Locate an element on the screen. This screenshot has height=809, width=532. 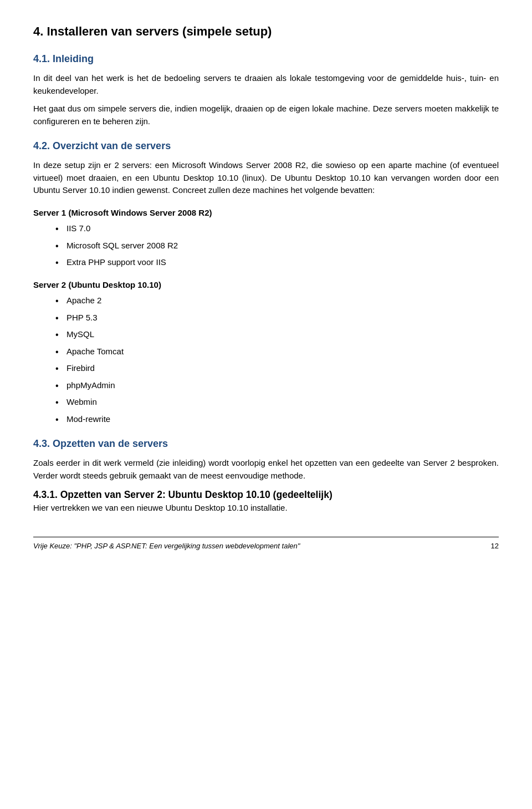
page-footer: Vrije Keuze: "PHP, JSP & ASP.NET: Een ve… is located at coordinates (266, 545).